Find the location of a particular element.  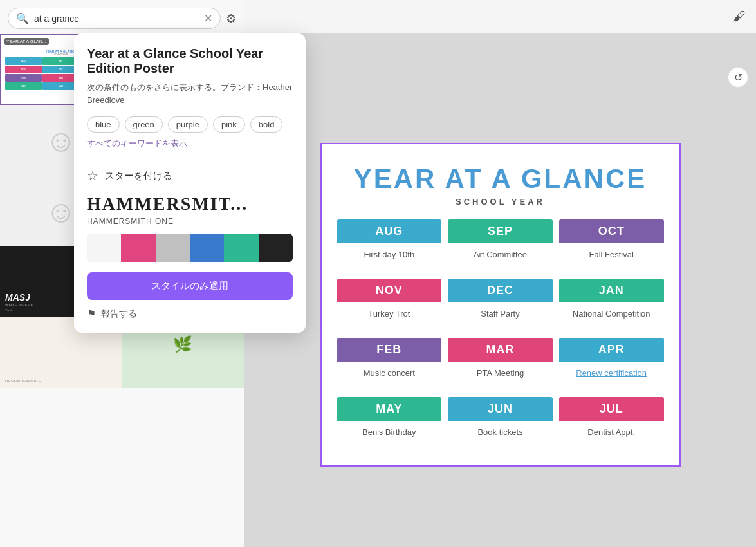

month-body-jan: National Competition is located at coordinates (611, 317).